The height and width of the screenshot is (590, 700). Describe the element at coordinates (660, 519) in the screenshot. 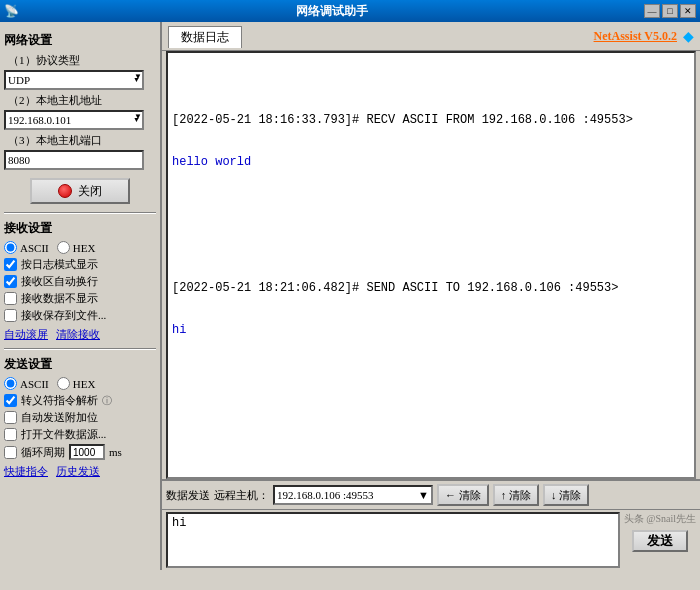

I see `watermark-text: 头条 @Snail先生` at that location.